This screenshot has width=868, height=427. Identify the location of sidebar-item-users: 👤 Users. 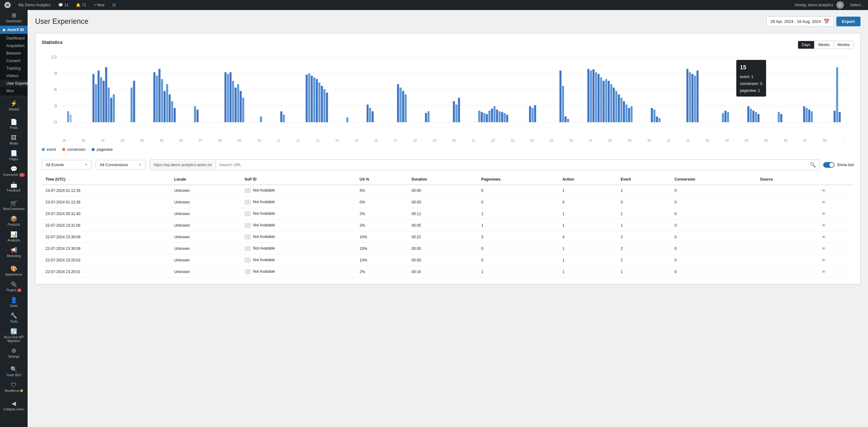
(14, 302).